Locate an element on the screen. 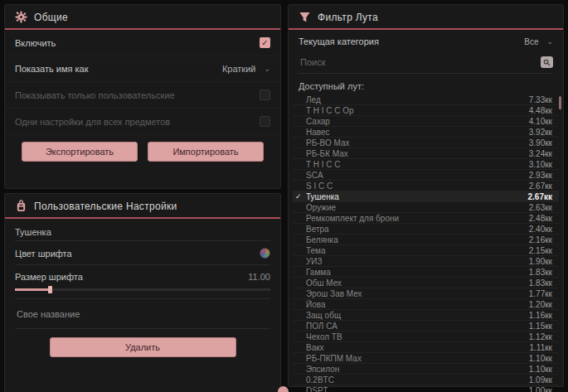 This screenshot has width=568, height=392. loot-item-value: 7.33кк is located at coordinates (541, 99).